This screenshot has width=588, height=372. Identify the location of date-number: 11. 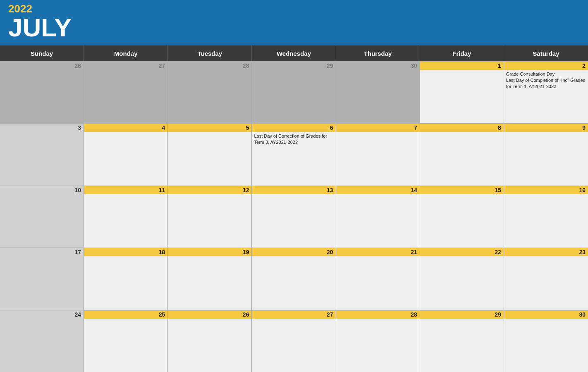
(126, 190).